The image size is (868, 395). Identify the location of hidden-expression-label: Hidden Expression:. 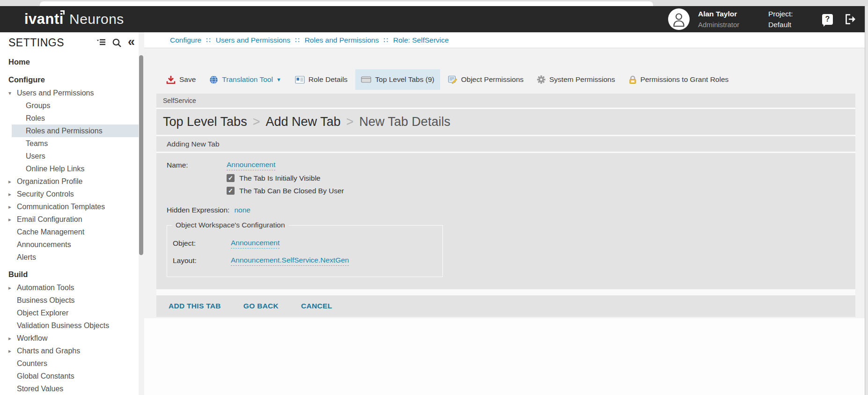
(198, 210).